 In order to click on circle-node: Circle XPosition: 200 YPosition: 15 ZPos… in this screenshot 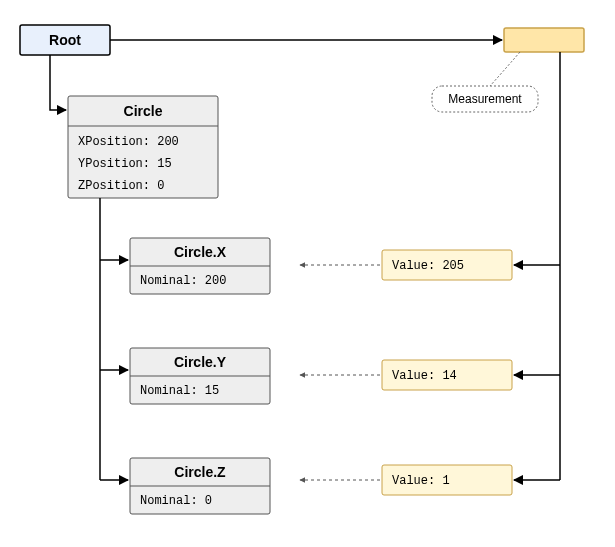, I will do `click(143, 147)`.